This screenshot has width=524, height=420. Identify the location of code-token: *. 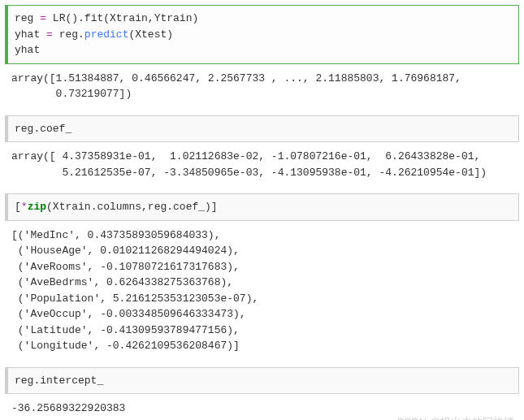
(24, 206).